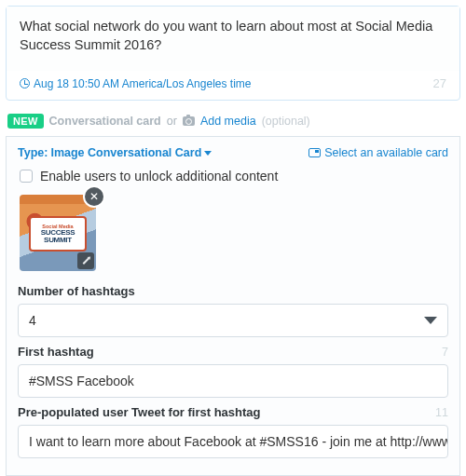 The width and height of the screenshot is (466, 476). I want to click on camera-icon, so click(188, 121).